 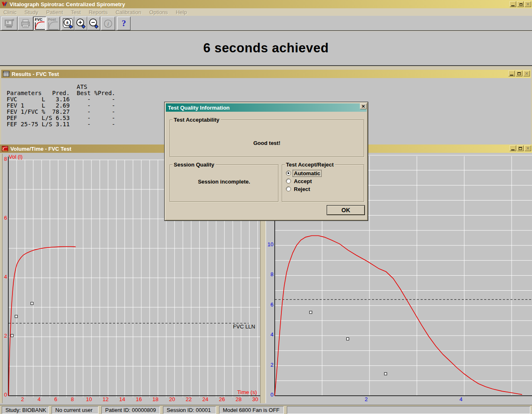 I want to click on printer-icon, so click(x=26, y=24).